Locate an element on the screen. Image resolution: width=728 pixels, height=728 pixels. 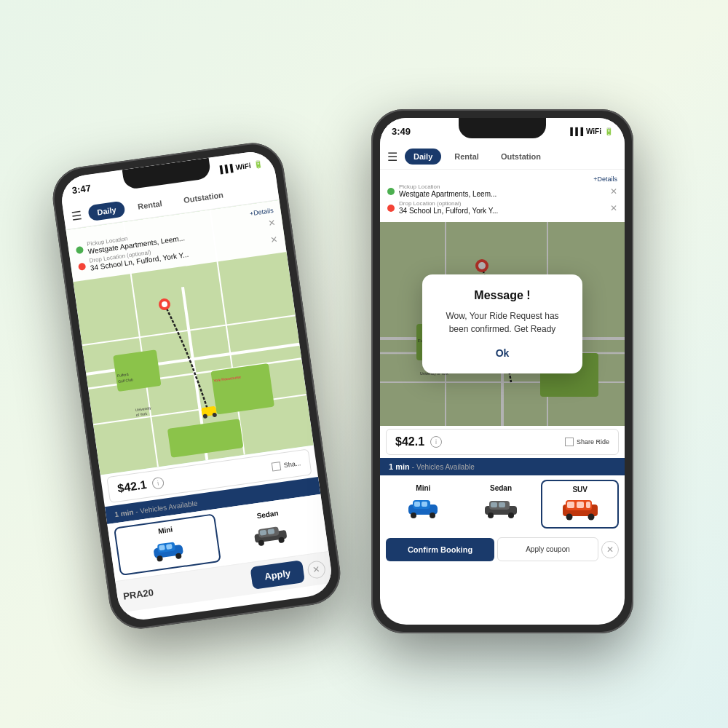
phone-2-vehicle-sedan-img is located at coordinates (501, 508).